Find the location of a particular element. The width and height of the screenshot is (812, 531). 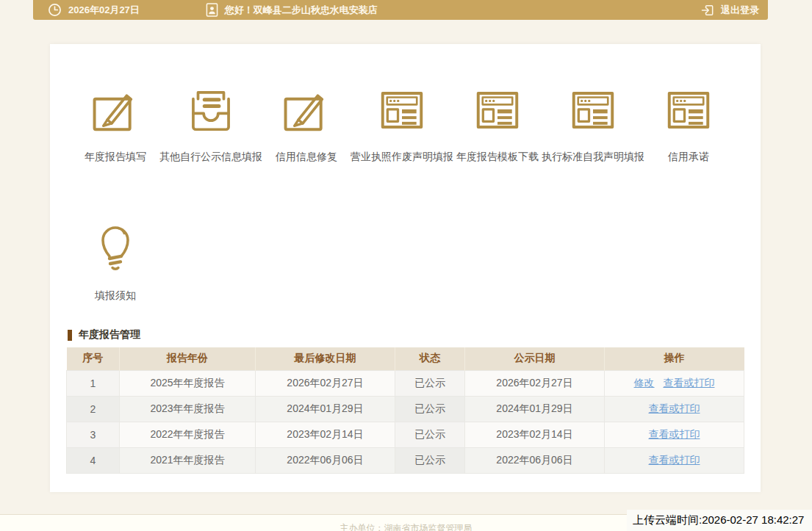

menu-item-credit-commitment: 信用承诺 is located at coordinates (689, 124).